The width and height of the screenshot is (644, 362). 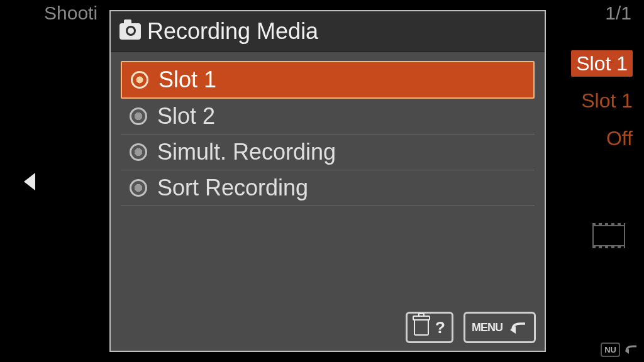 I want to click on option-simult-recording: Simult. Recording, so click(x=328, y=152).